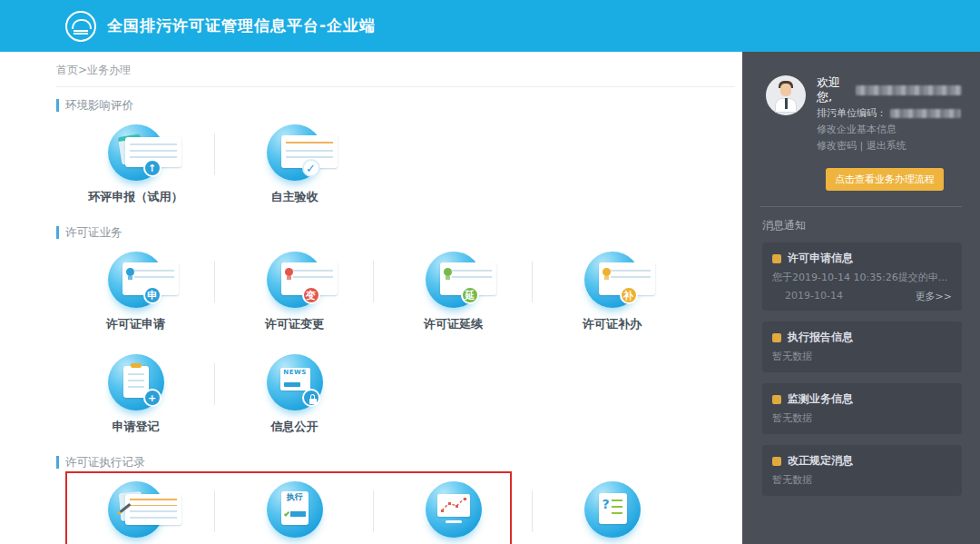 This screenshot has height=544, width=980. I want to click on tile-ledger-records: 台账记录, so click(136, 507).